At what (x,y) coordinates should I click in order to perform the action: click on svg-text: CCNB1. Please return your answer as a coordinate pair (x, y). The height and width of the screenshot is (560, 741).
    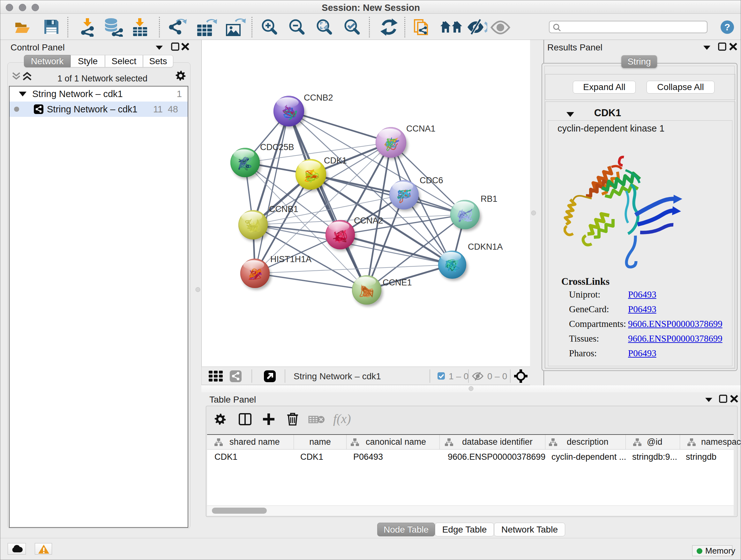
    Looking at the image, I should click on (284, 209).